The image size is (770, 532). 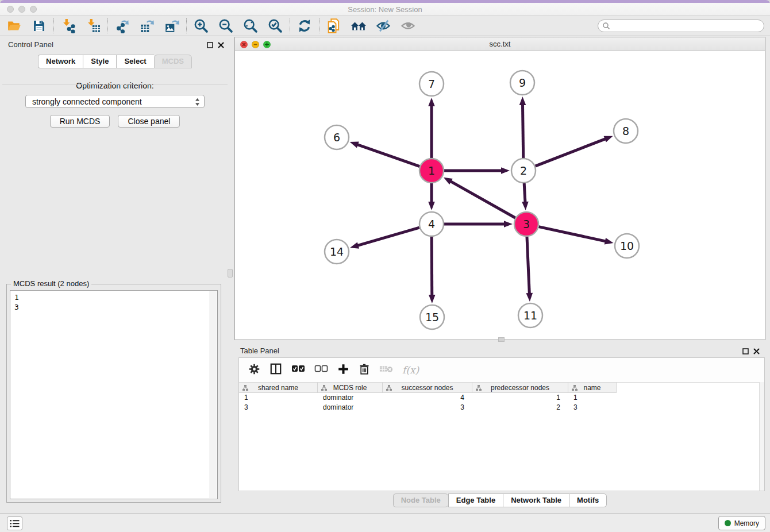 What do you see at coordinates (746, 352) in the screenshot?
I see `float-table-panel-icon` at bounding box center [746, 352].